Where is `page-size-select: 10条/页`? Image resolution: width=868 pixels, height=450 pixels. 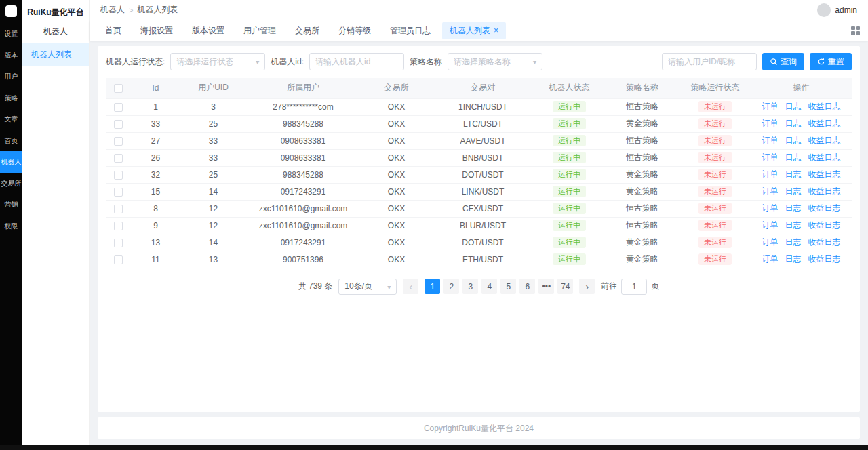
page-size-select: 10条/页 is located at coordinates (368, 287).